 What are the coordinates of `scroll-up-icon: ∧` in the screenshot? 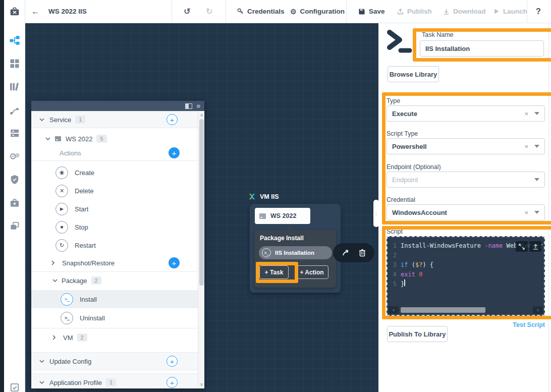 It's located at (201, 115).